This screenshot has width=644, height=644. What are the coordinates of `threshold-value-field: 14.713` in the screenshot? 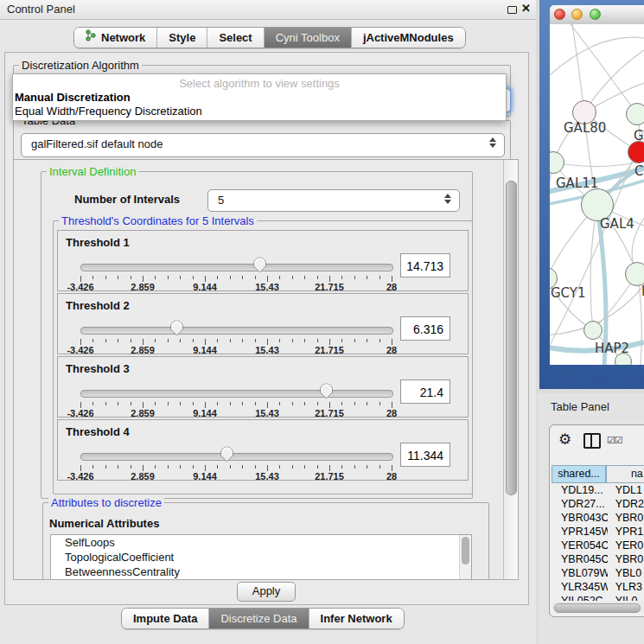 It's located at (425, 265).